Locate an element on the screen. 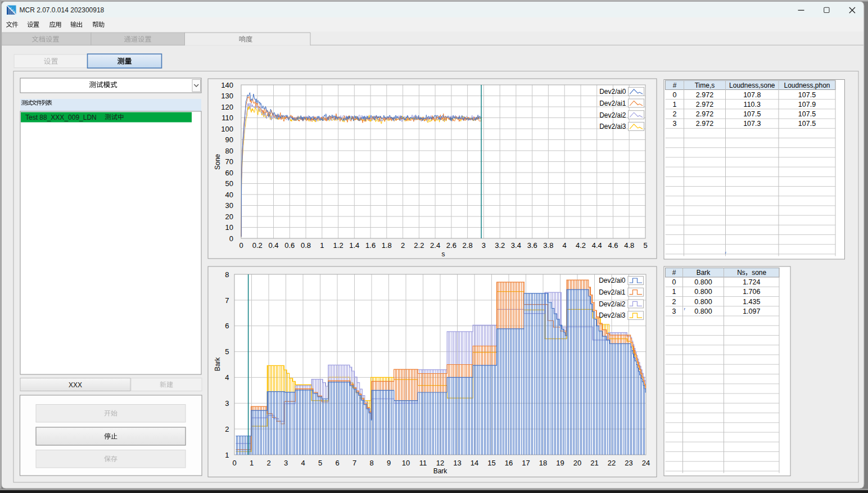  svg-text: 0.4 is located at coordinates (273, 245).